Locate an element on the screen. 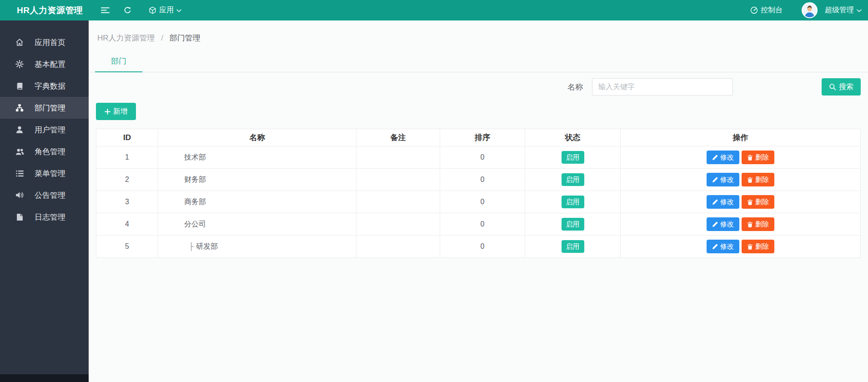  console-link: 控制台 is located at coordinates (767, 10).